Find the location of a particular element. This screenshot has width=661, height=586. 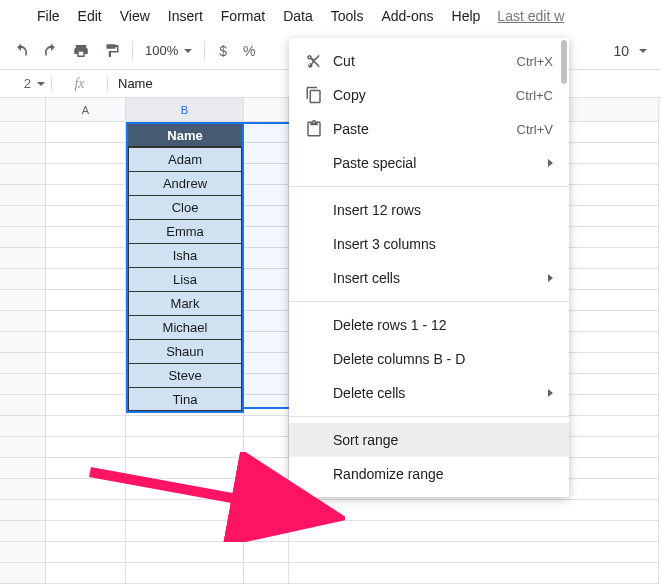

redo-button is located at coordinates (51, 51).